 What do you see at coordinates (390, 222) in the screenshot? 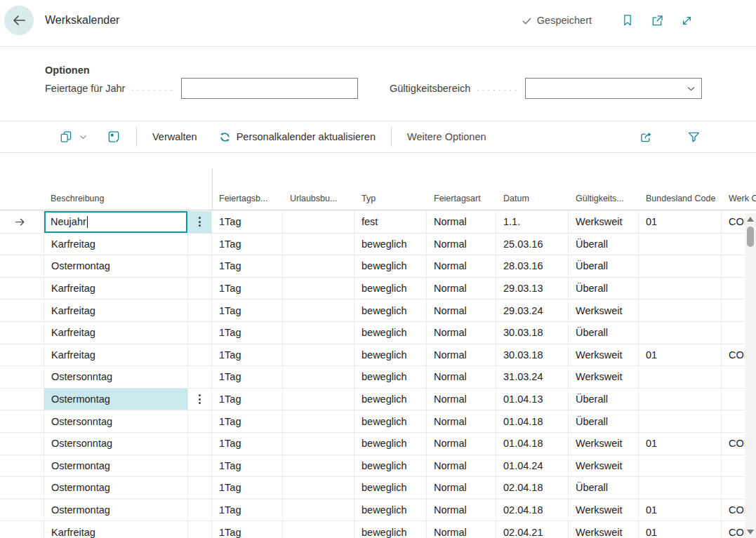
I see `cell-typ: fest` at bounding box center [390, 222].